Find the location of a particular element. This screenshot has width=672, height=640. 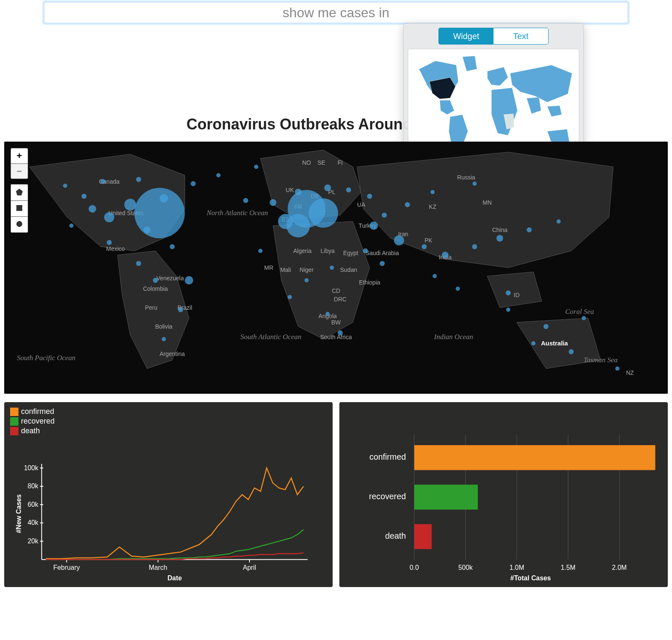

label-cd: CD is located at coordinates (336, 291).